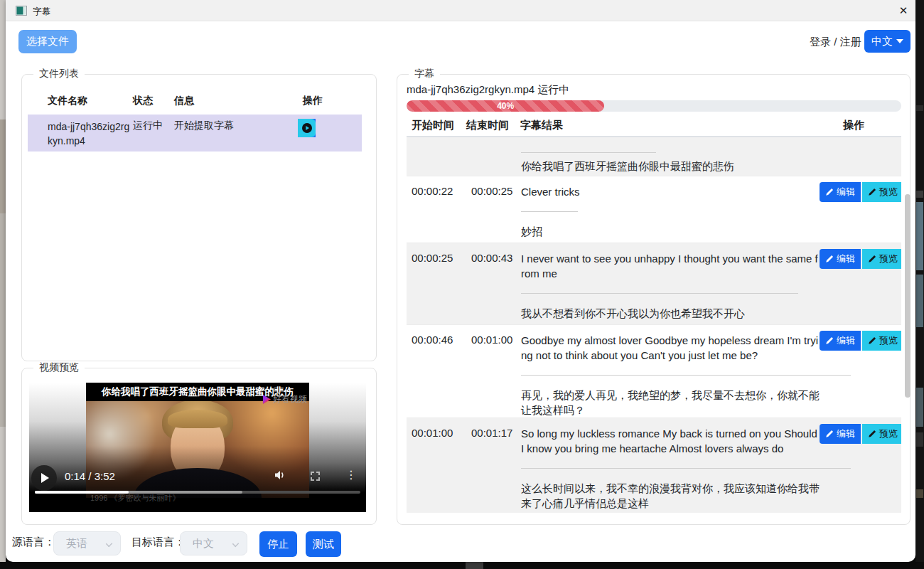 This screenshot has width=924, height=569. Describe the element at coordinates (436, 287) in the screenshot. I see `start-time: 00:00:25` at that location.